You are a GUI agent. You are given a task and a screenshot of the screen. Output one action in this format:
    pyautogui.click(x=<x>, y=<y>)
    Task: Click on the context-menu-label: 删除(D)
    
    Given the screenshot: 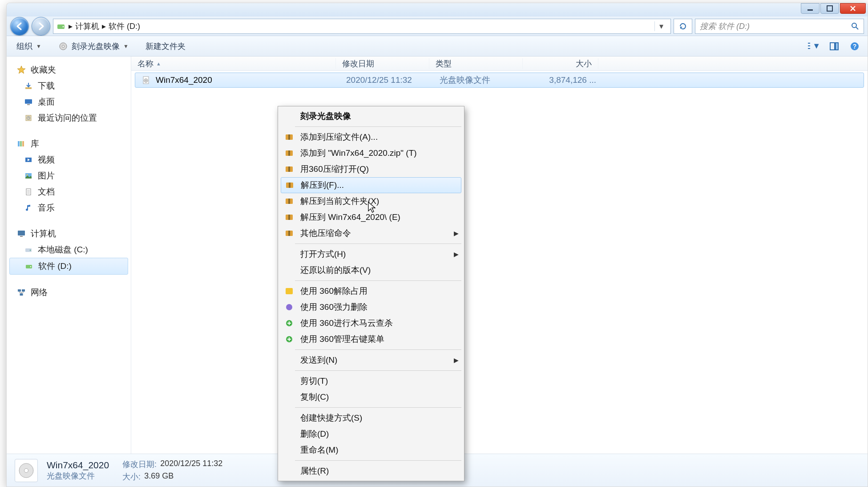 What is the action you would take?
    pyautogui.click(x=315, y=434)
    